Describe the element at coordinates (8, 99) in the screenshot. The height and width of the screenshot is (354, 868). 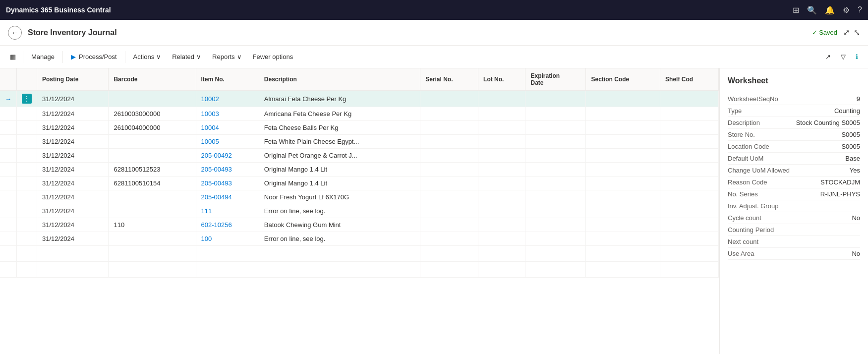
I see `row-arrow-indicator: →` at that location.